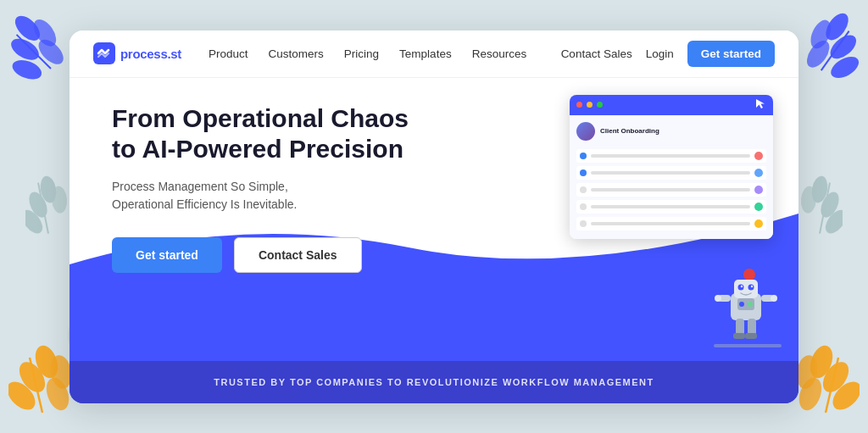 This screenshot has width=868, height=433. I want to click on nav-link-pricing: Pricing, so click(361, 54).